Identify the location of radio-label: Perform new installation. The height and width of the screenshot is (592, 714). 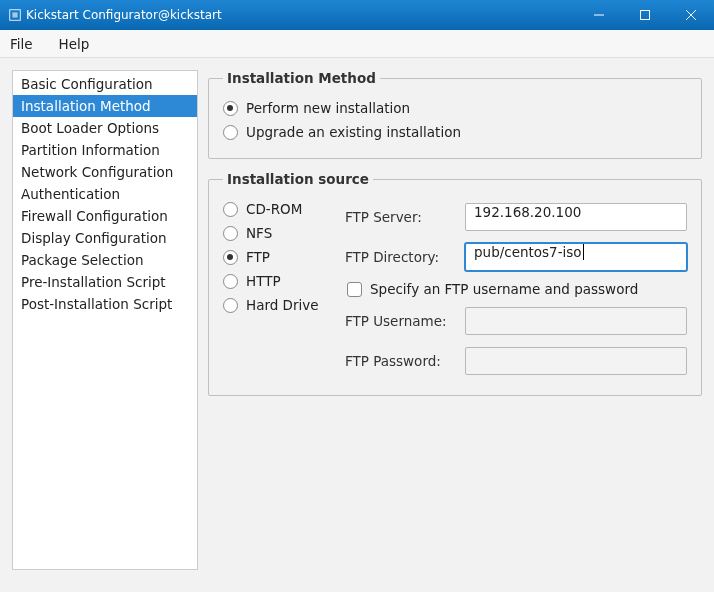
(328, 108).